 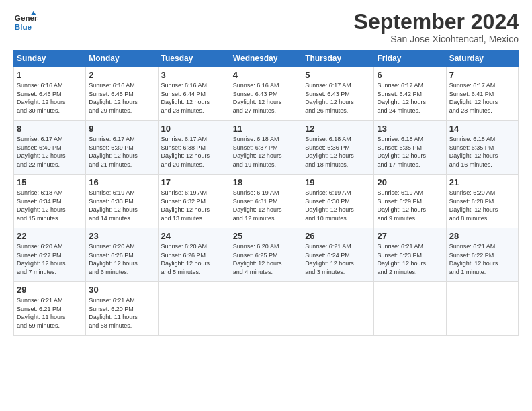 I want to click on day-info: Sunrise: 6:17 AMSunset: 6:41 PMDaylight:…, so click(x=482, y=98).